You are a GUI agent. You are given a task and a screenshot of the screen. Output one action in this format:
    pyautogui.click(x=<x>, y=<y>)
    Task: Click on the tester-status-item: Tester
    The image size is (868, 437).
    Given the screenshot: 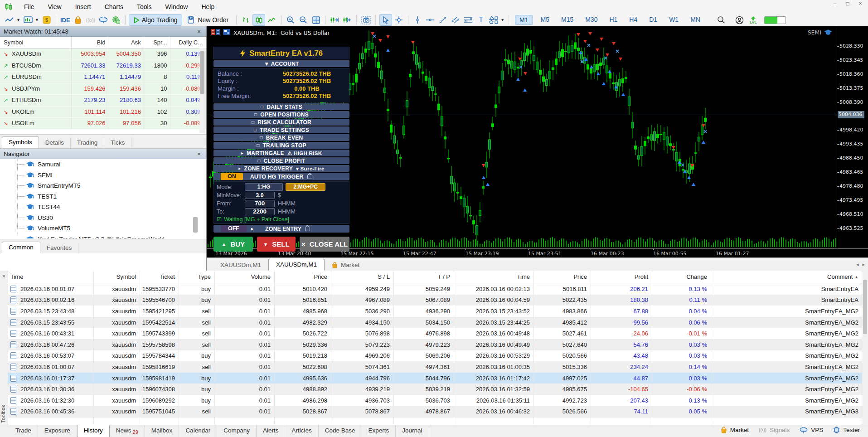 What is the action you would take?
    pyautogui.click(x=847, y=430)
    